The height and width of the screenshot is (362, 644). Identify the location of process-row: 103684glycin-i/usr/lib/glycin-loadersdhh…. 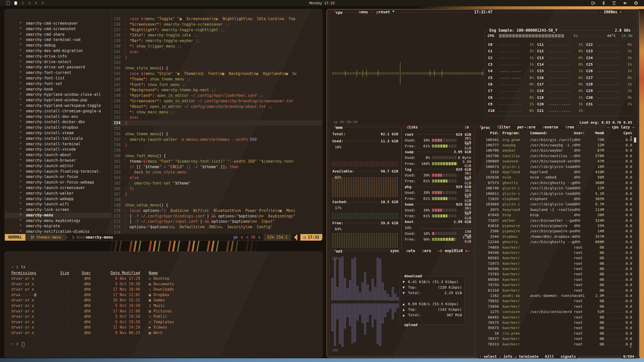
(555, 204).